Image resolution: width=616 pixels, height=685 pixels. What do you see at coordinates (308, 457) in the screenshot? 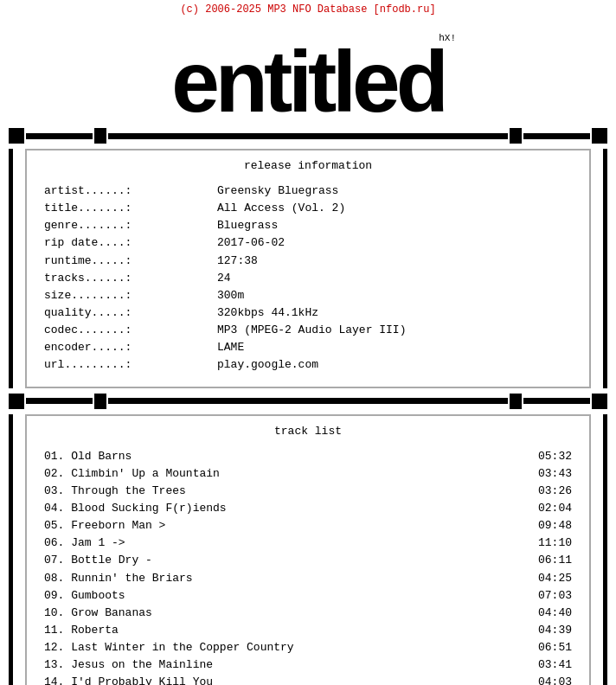
I see `track-row: 01. Old Barns05:32` at bounding box center [308, 457].